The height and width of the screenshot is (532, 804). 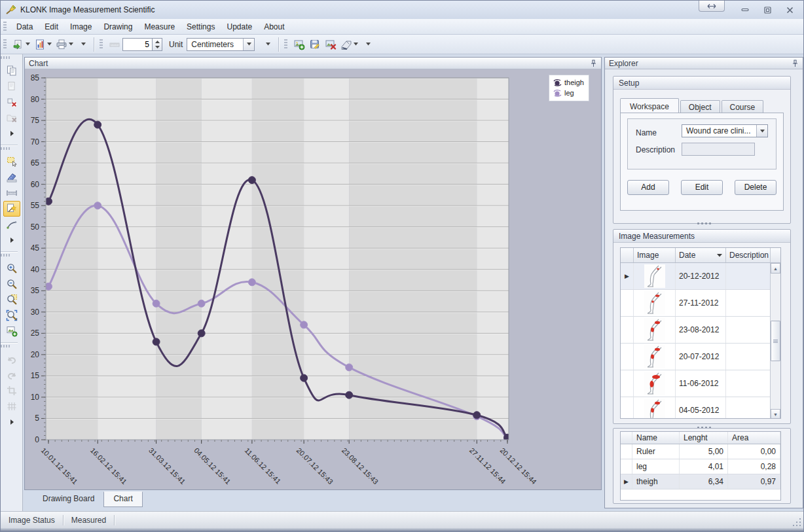 What do you see at coordinates (64, 44) in the screenshot?
I see `print-button` at bounding box center [64, 44].